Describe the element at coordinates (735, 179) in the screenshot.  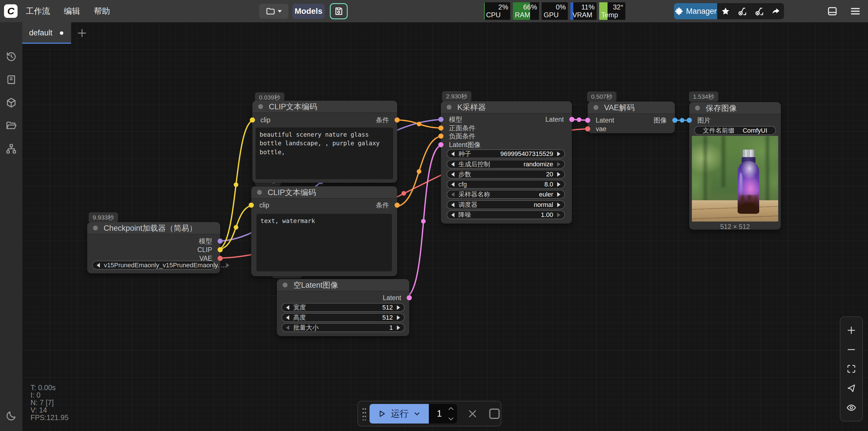
I see `output-image-preview` at that location.